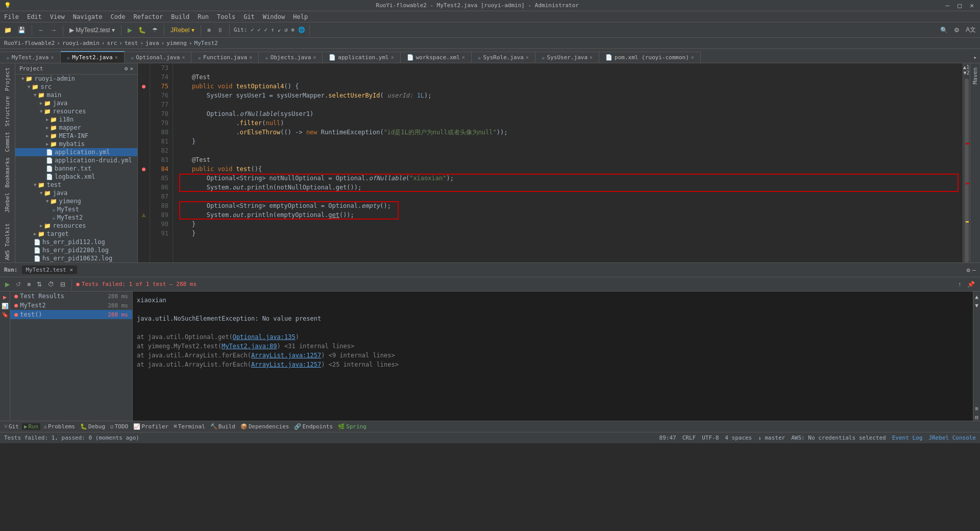 This screenshot has width=980, height=531. Describe the element at coordinates (132, 68) in the screenshot. I see `project-close-icon: ✕` at that location.